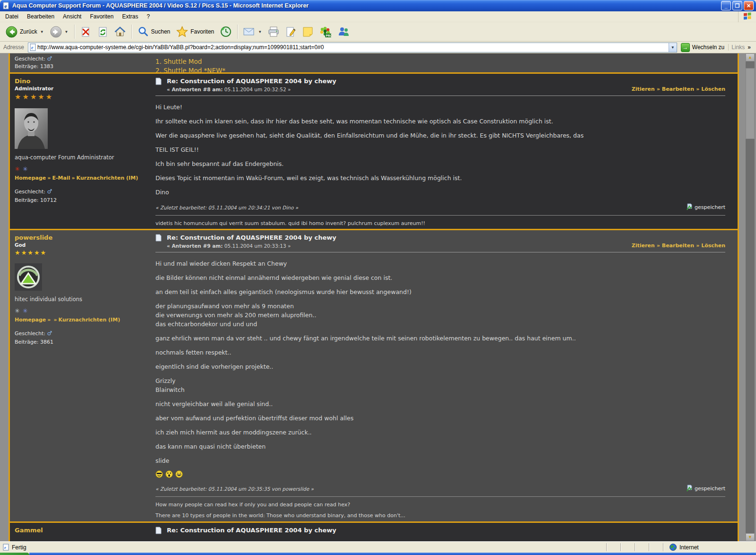 The width and height of the screenshot is (756, 555). I want to click on go-button: → Wechseln zu, so click(703, 47).